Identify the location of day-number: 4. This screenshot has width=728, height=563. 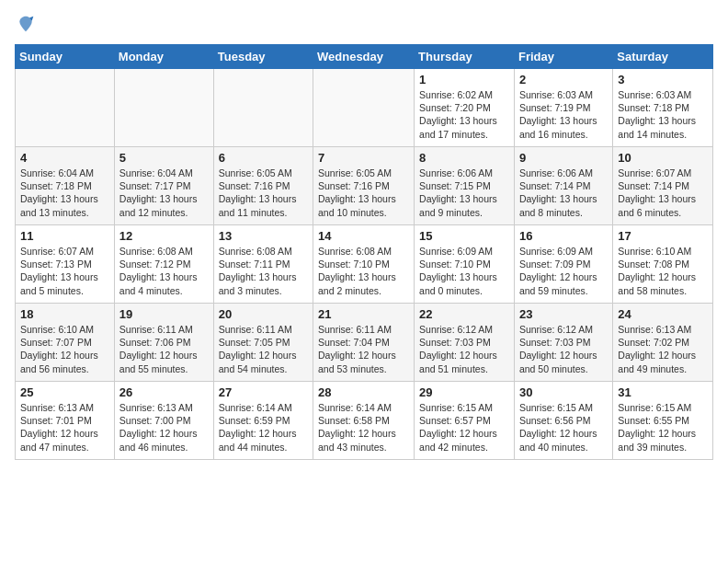
(64, 158).